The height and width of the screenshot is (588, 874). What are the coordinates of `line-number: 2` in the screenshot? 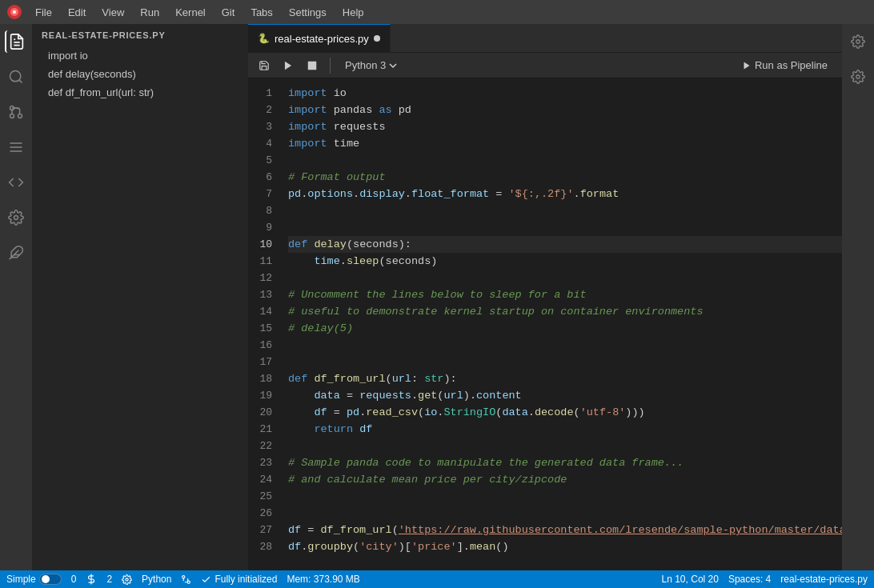 It's located at (260, 110).